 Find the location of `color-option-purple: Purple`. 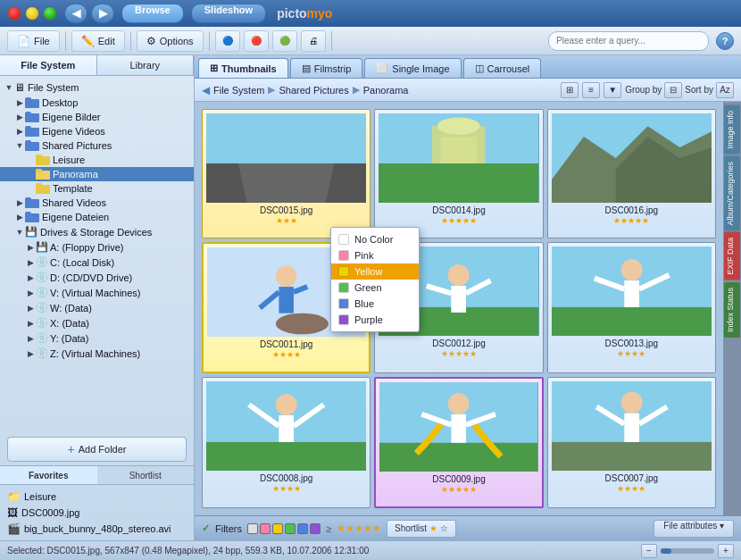

color-option-purple: Purple is located at coordinates (375, 320).